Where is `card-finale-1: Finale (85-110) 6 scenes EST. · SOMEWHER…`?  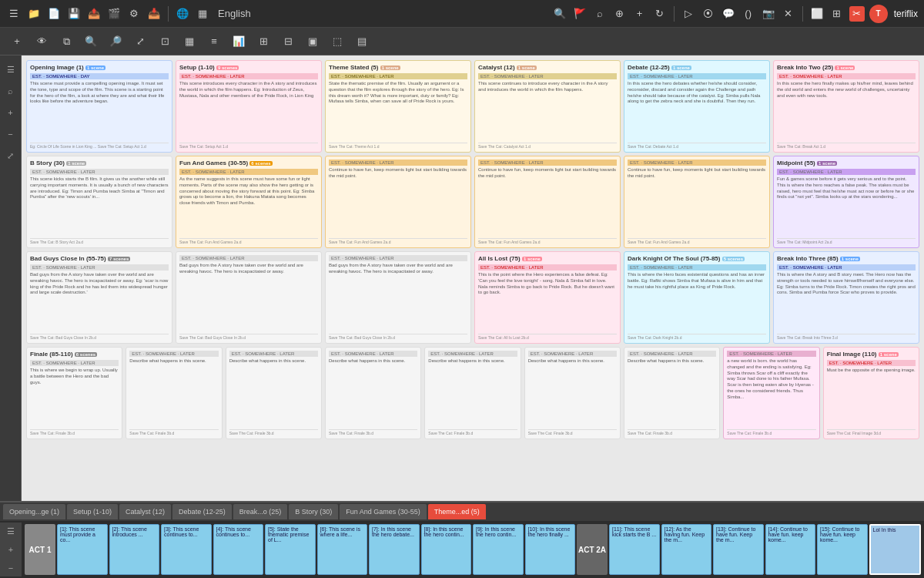 card-finale-1: Finale (85-110) 6 scenes EST. · SOMEWHER… is located at coordinates (74, 393).